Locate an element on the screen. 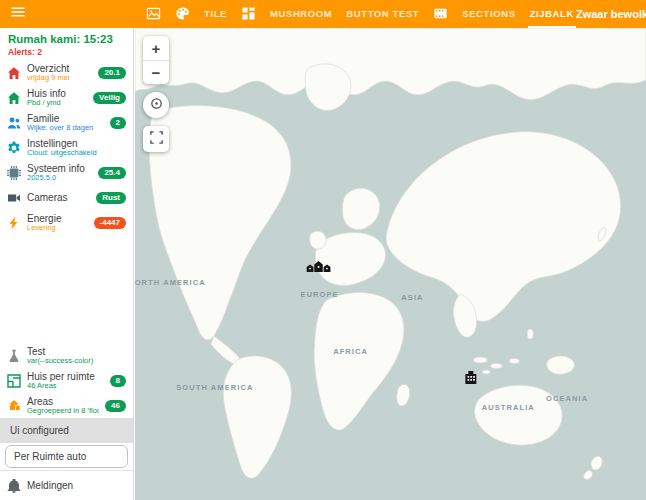  status-badge: 46 is located at coordinates (116, 406).